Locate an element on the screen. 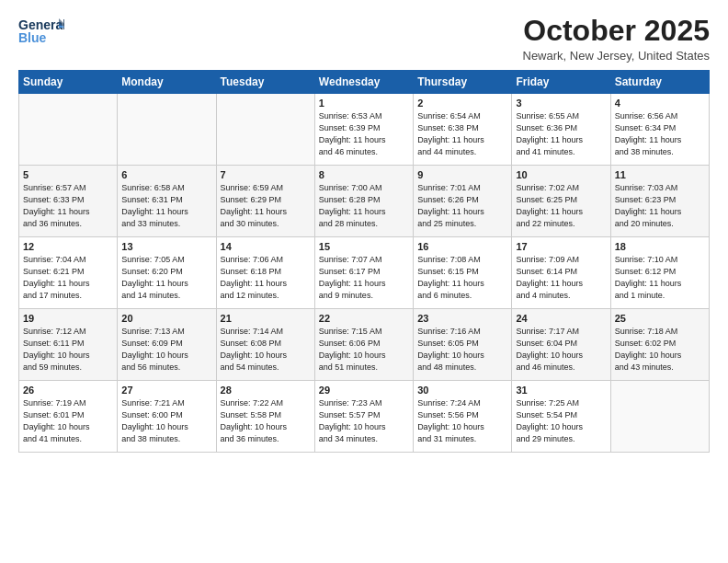  calendar-cell: 23Sunrise: 7:16 AMSunset: 6:05 PMDayligh… is located at coordinates (463, 345).